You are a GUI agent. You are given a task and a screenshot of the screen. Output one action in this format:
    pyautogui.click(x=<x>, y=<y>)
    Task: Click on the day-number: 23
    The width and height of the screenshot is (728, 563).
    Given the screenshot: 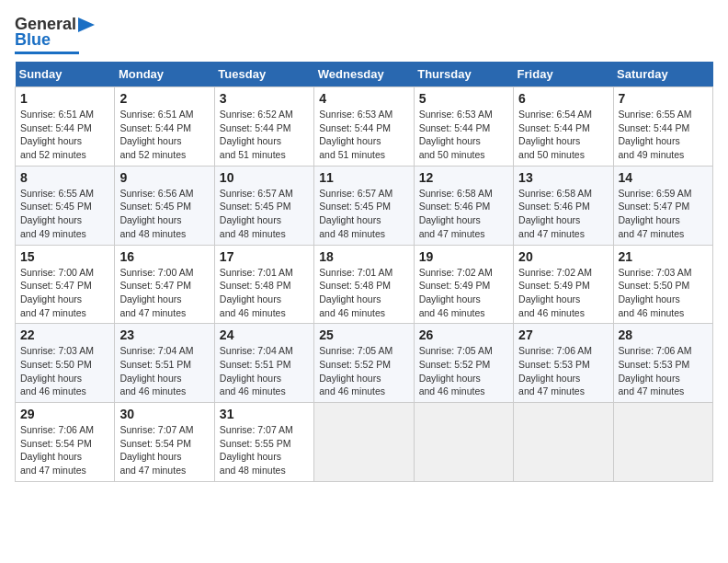 What is the action you would take?
    pyautogui.click(x=164, y=335)
    